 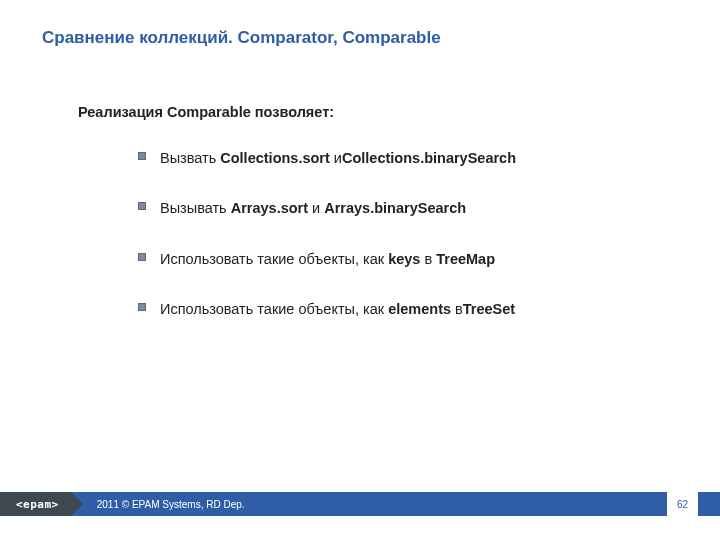 What do you see at coordinates (313, 208) in the screenshot?
I see `bullet-text: Вызывать Arrays.sort и Arrays.binarySear…` at bounding box center [313, 208].